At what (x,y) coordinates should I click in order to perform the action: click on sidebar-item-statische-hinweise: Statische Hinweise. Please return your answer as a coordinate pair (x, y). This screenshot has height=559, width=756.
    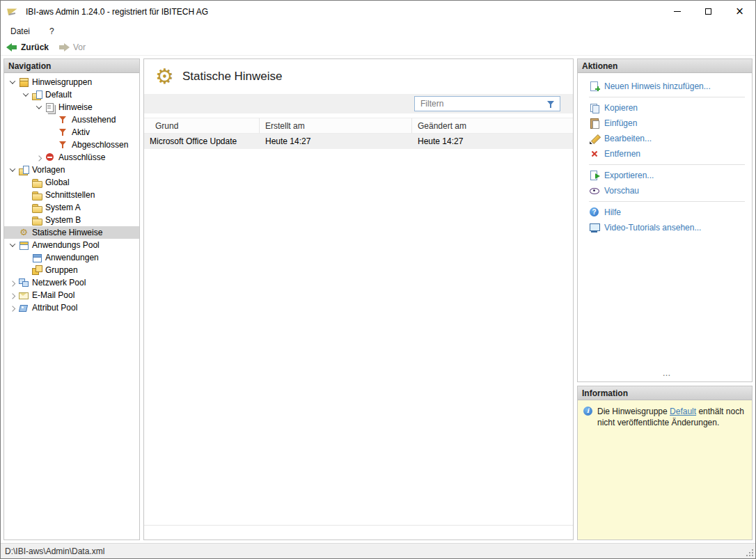
    Looking at the image, I should click on (72, 233).